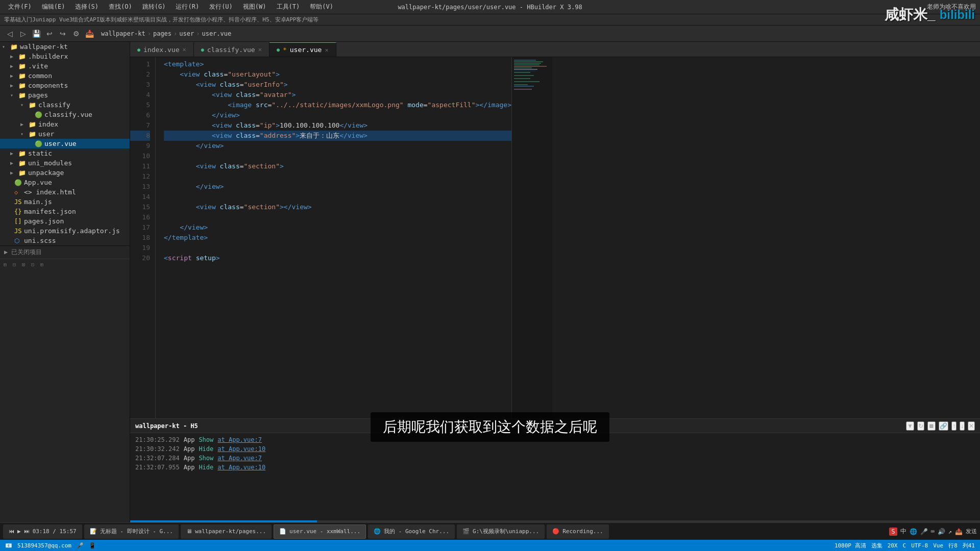 The height and width of the screenshot is (551, 980). I want to click on code-line-6: </view>, so click(338, 115).